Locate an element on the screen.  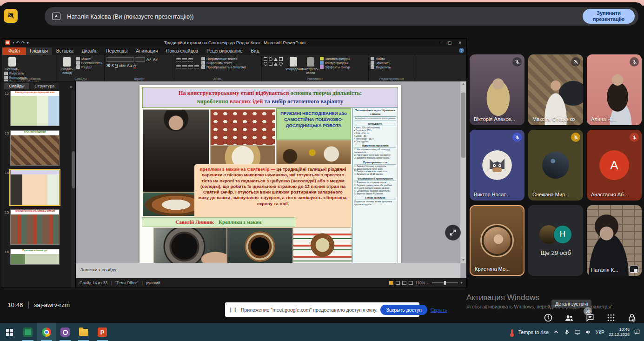
cut-button: Вырезать is located at coordinates (21, 74).